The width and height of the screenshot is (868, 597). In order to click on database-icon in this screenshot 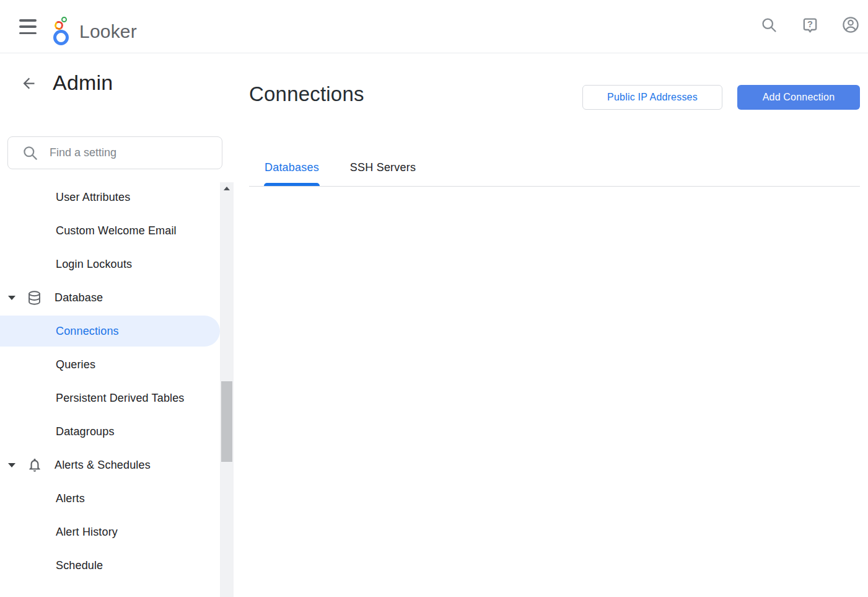, I will do `click(35, 298)`.